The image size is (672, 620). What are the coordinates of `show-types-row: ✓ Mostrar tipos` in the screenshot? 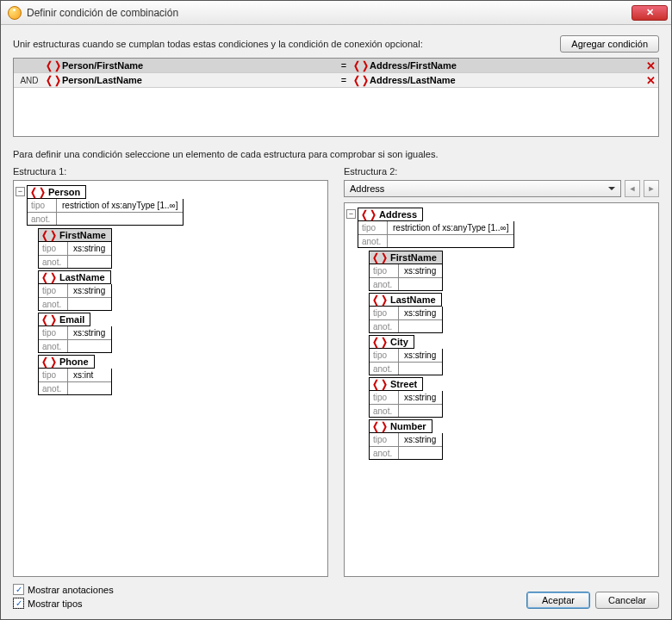 It's located at (64, 603).